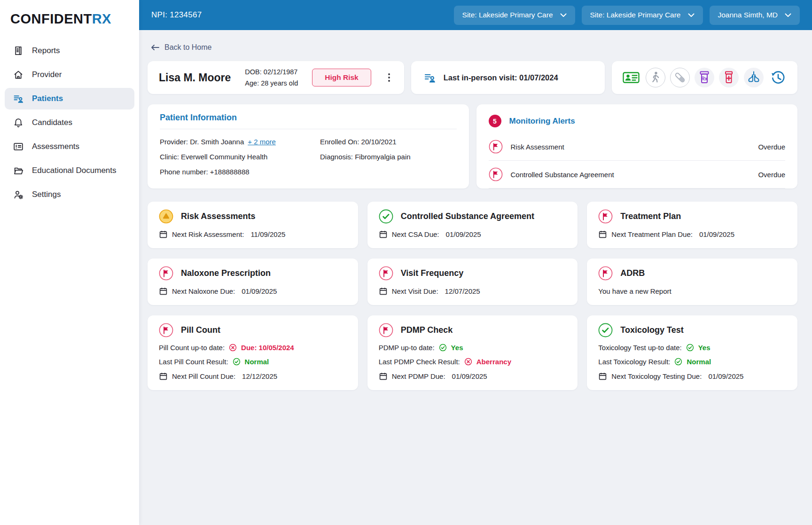 Image resolution: width=812 pixels, height=525 pixels. Describe the element at coordinates (341, 78) in the screenshot. I see `risk-badge: High Risk` at that location.